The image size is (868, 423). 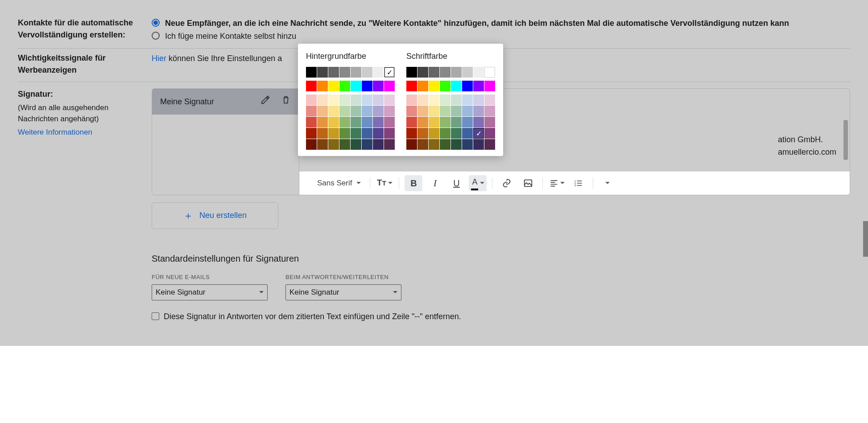 I want to click on bold-button: B, so click(x=413, y=183).